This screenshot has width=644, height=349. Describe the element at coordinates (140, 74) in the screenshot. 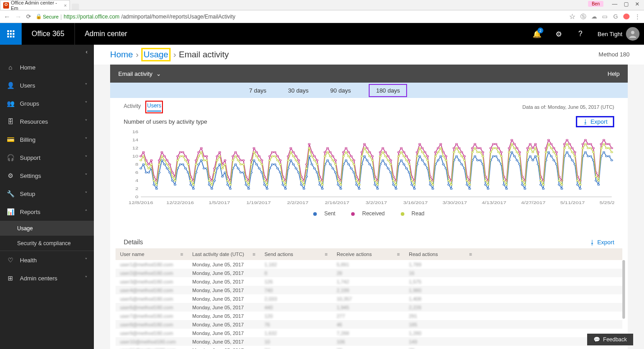

I see `report-selector: Email activity ⌄` at that location.